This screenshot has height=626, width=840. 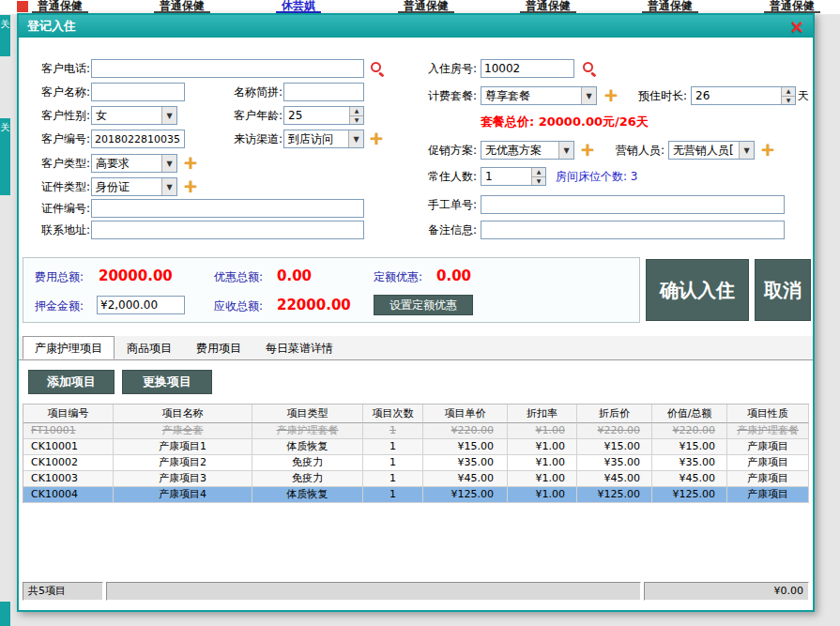 What do you see at coordinates (134, 187) in the screenshot?
I see `id-type-select: 身份证 ▼` at bounding box center [134, 187].